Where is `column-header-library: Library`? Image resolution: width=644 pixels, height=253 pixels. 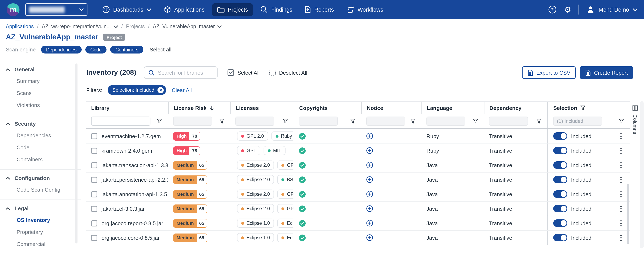 column-header-library: Library is located at coordinates (127, 108).